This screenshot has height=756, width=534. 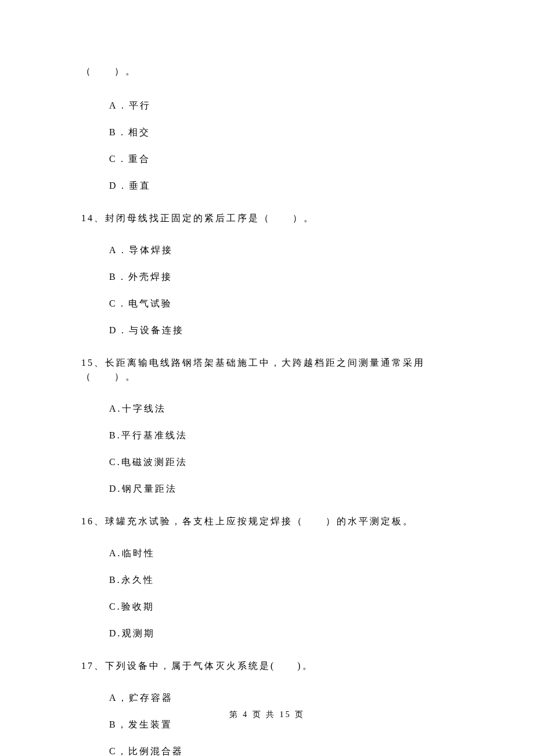 I want to click on q17-option-c: C，比例混合器, so click(x=293, y=751).